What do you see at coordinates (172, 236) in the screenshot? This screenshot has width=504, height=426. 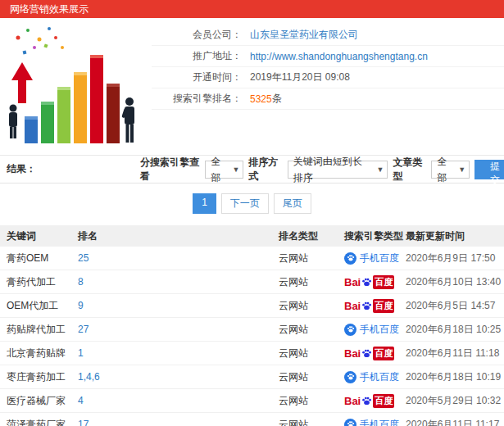 I see `header-rank: 排名` at bounding box center [172, 236].